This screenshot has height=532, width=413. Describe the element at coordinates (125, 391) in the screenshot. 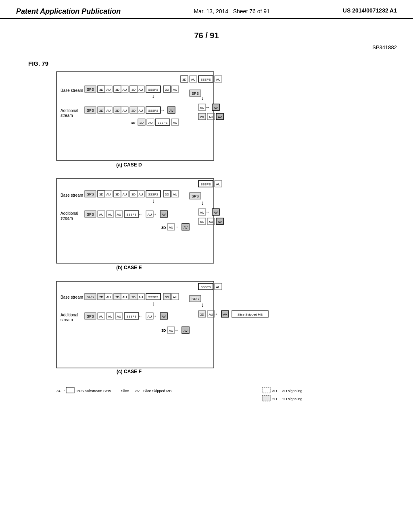

I see `svg-text: Slice` at that location.